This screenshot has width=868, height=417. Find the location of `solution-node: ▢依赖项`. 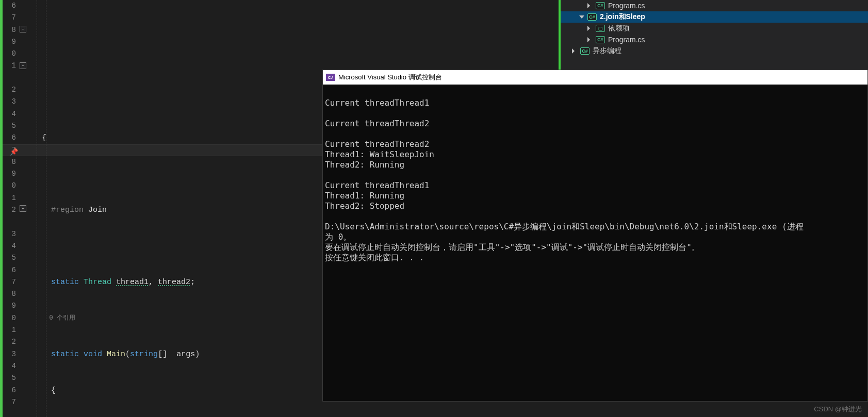

solution-node: ▢依赖项 is located at coordinates (714, 28).